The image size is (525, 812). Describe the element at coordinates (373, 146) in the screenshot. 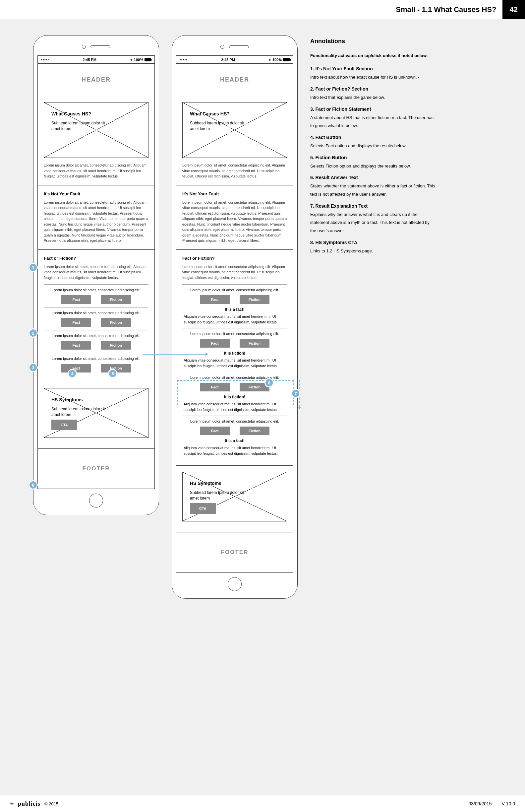

I see `annotation-item-body: Selects Fact option and displays the res…` at that location.